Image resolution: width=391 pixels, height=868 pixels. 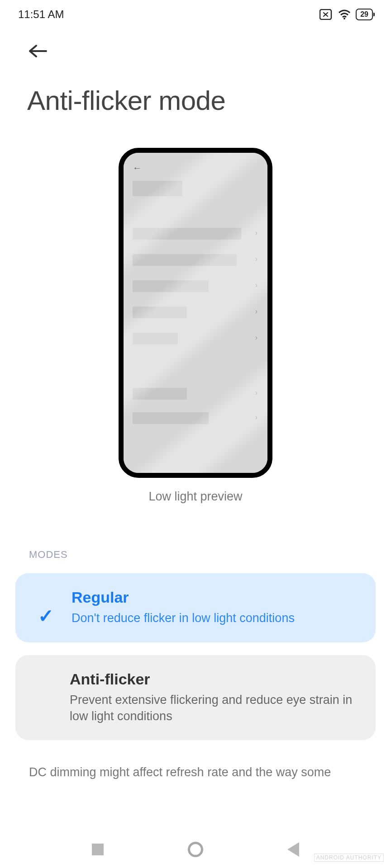 What do you see at coordinates (196, 849) in the screenshot?
I see `navigation-bar` at bounding box center [196, 849].